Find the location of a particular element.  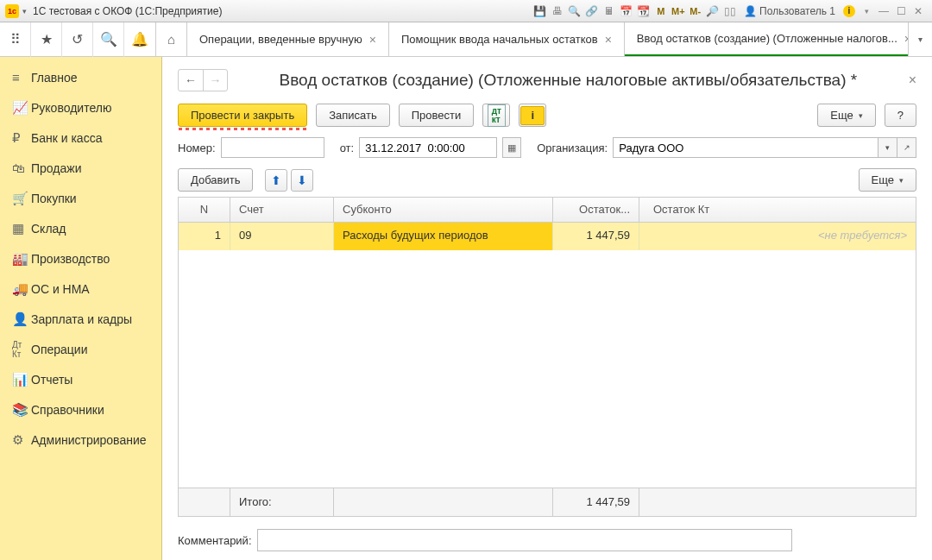

calc-icon: 🖩 is located at coordinates (609, 11).